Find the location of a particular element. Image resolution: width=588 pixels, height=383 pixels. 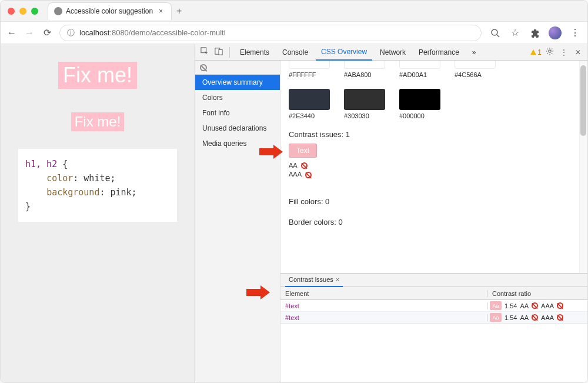

search-icon is located at coordinates (495, 33).